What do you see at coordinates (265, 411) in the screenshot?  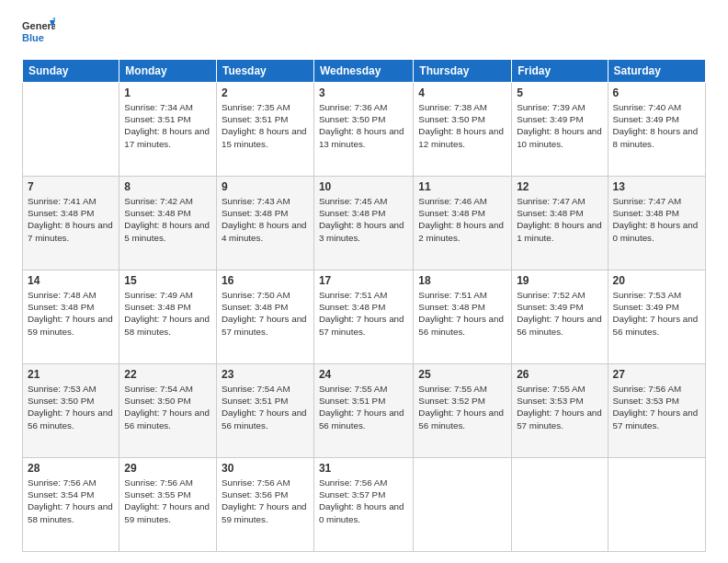 I see `calendar-cell: 23Sunrise: 7:54 AMSunset: 3:51 PMDayligh…` at bounding box center [265, 411].